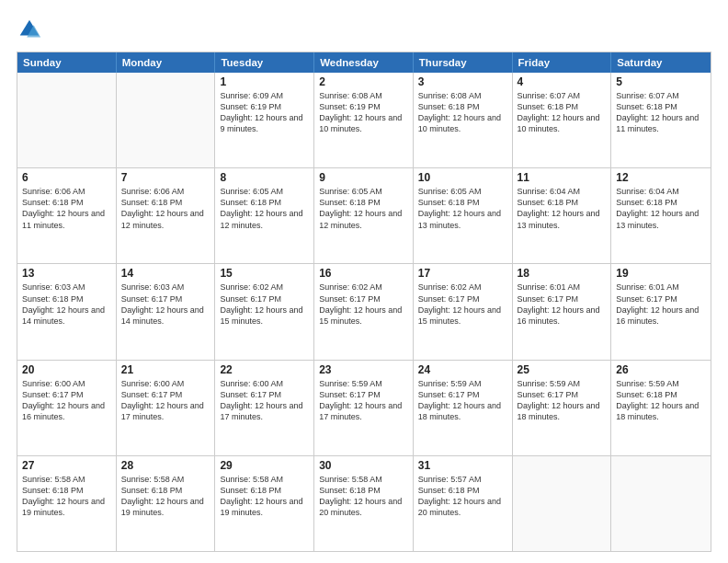 This screenshot has height=563, width=728. I want to click on day-number: 30, so click(364, 465).